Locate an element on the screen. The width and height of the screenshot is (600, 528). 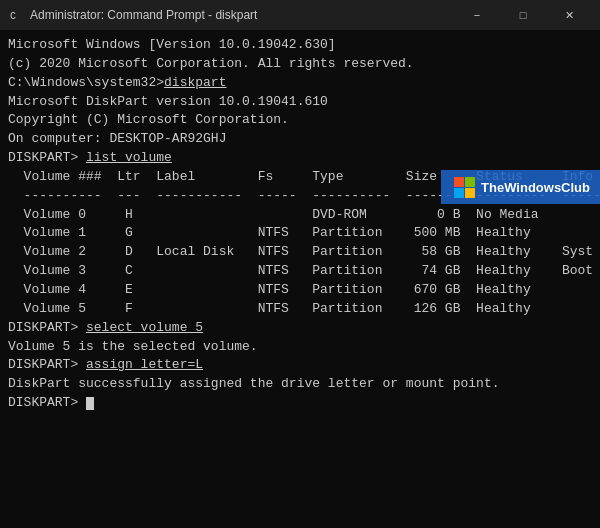
console-line: Volume 5 is the selected volume. is located at coordinates (300, 348).